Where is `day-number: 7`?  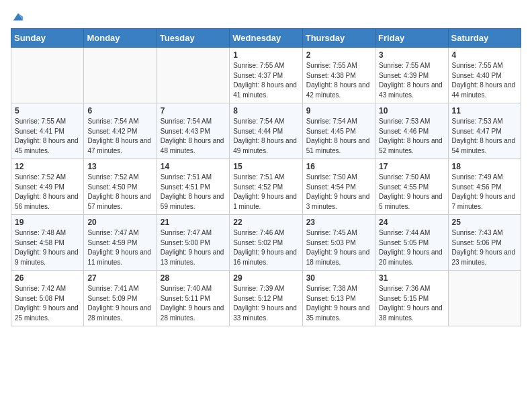 day-number: 7 is located at coordinates (193, 111).